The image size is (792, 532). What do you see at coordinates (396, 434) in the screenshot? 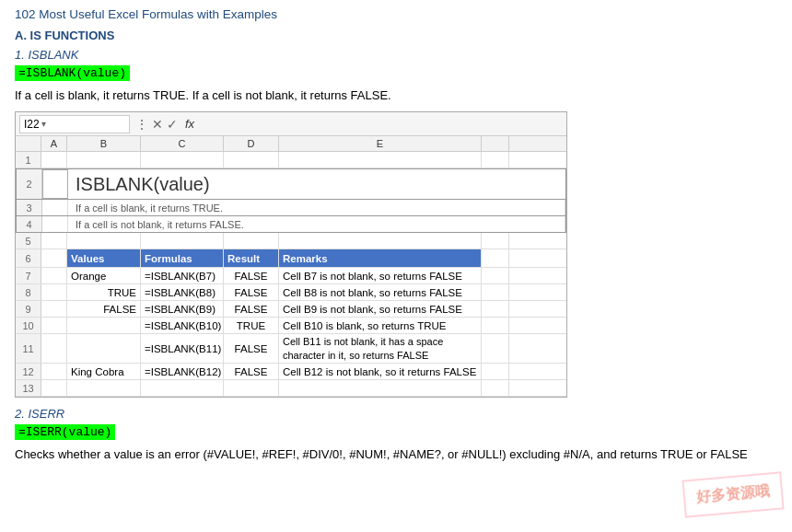
I see `formula2-section: 2. ISERR =ISERR(value) Checks whether a …` at bounding box center [396, 434].